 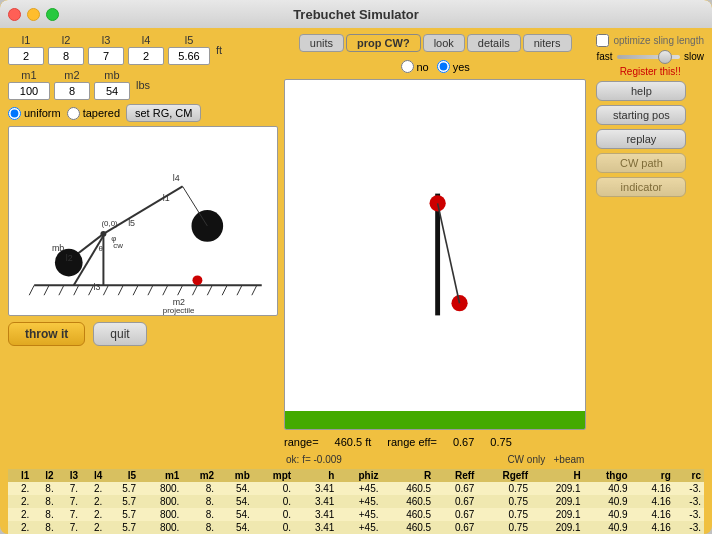 I want to click on col-thgo: thgo, so click(x=608, y=476).